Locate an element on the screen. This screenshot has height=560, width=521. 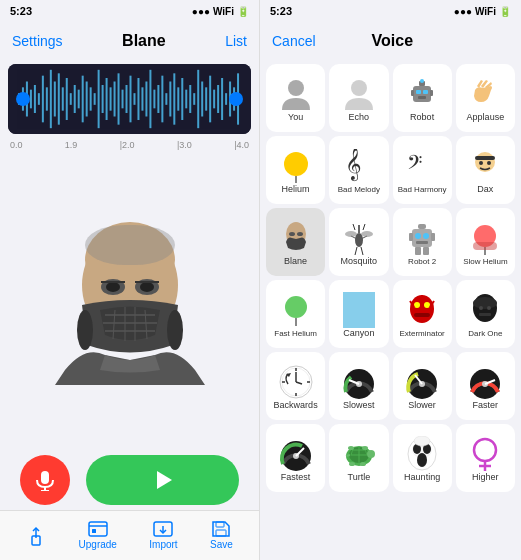
voice-blane: Blane is located at coordinates (296, 242).